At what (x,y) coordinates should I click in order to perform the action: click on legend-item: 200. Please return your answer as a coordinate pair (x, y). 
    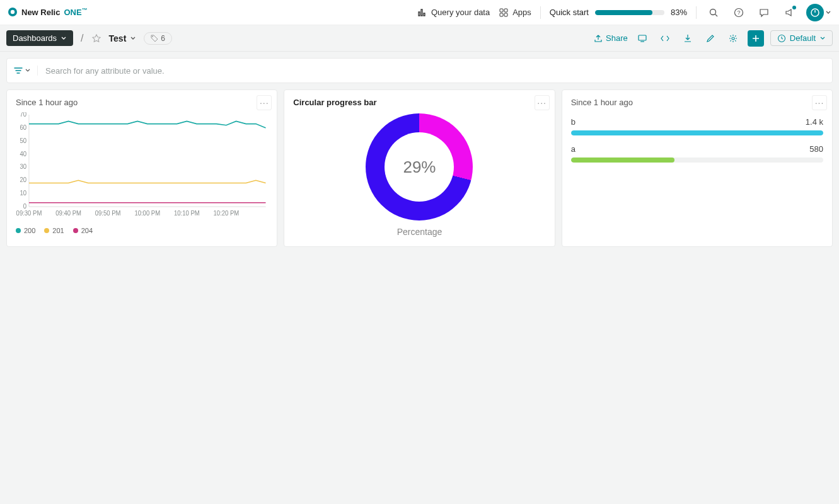
    Looking at the image, I should click on (25, 231).